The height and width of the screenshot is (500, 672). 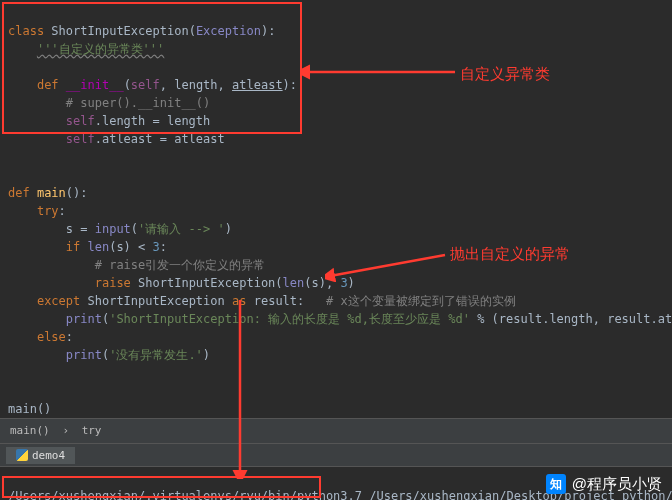 What do you see at coordinates (604, 484) in the screenshot?
I see `watermark: 知 @程序员小贤` at bounding box center [604, 484].